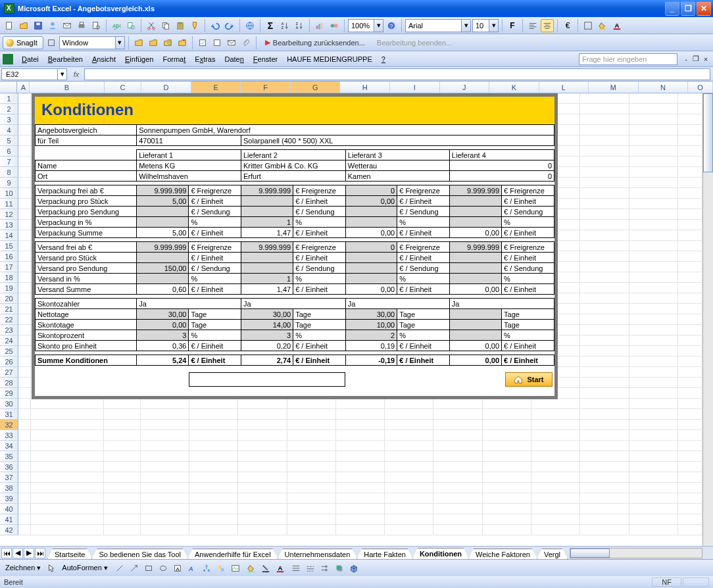 The image size is (713, 588). I want to click on sheet-tab: Harte Fakten, so click(385, 554).